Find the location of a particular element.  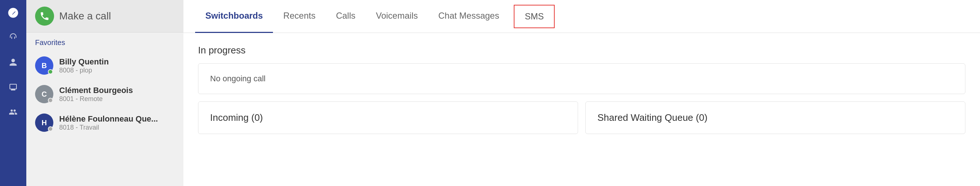

favorites-label: Favorites is located at coordinates (105, 45).